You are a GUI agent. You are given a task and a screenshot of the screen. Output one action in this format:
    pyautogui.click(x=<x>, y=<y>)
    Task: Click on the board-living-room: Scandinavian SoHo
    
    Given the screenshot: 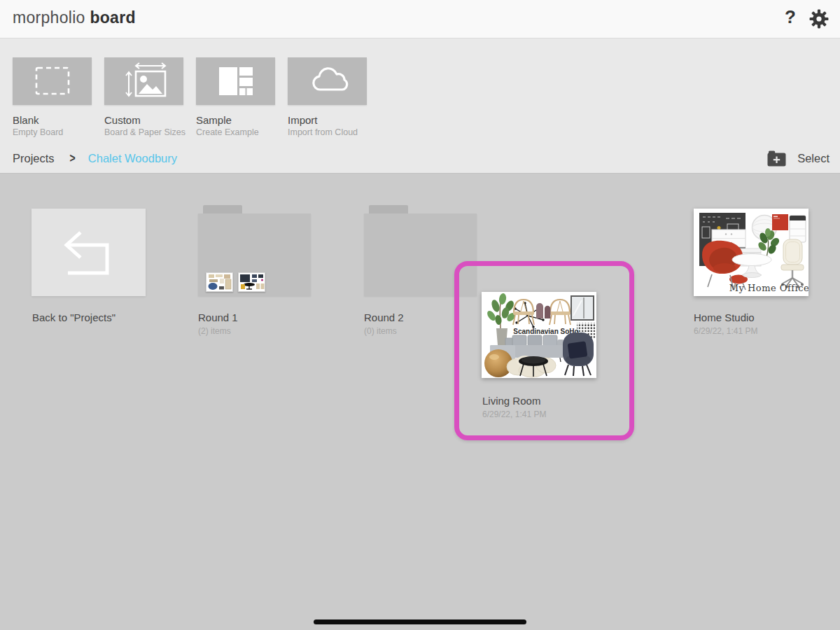 What is the action you would take?
    pyautogui.click(x=539, y=335)
    